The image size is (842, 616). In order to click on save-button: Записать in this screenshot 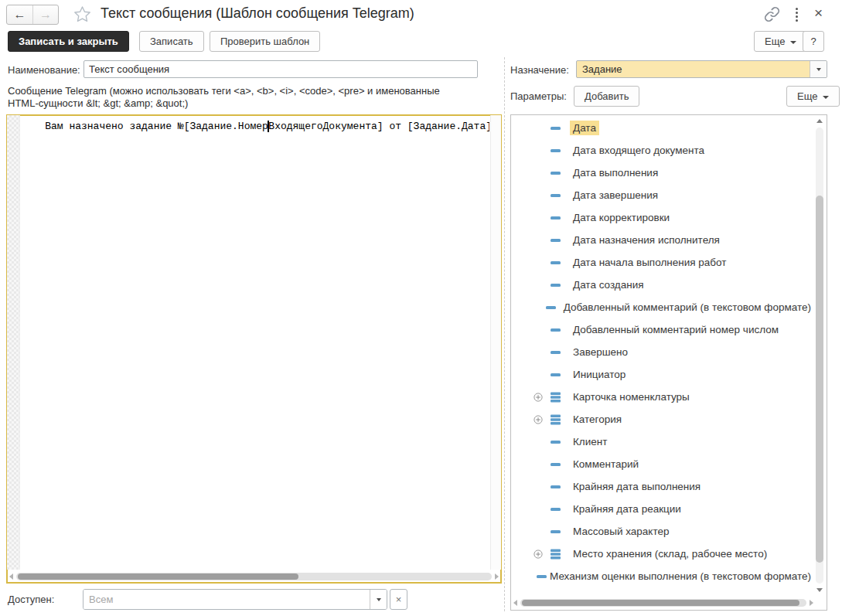, I will do `click(172, 42)`.